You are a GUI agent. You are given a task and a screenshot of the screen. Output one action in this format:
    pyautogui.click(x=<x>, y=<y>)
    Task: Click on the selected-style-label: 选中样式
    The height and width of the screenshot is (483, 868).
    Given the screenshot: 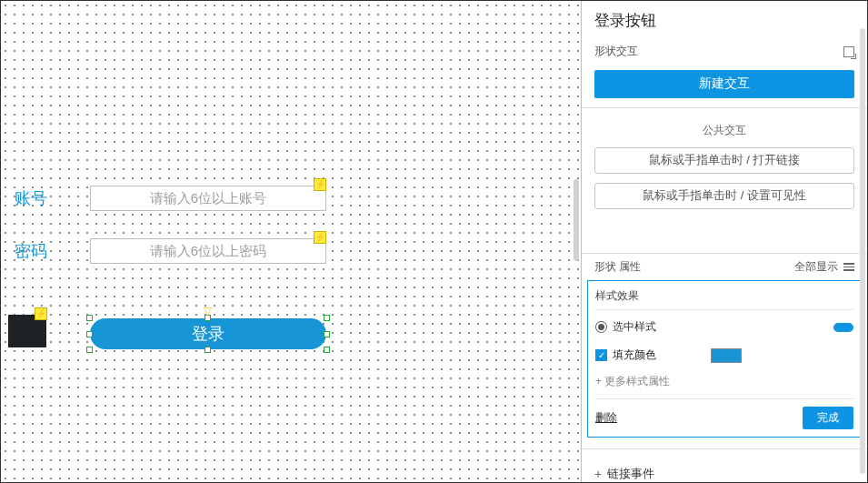 What is the action you would take?
    pyautogui.click(x=634, y=327)
    